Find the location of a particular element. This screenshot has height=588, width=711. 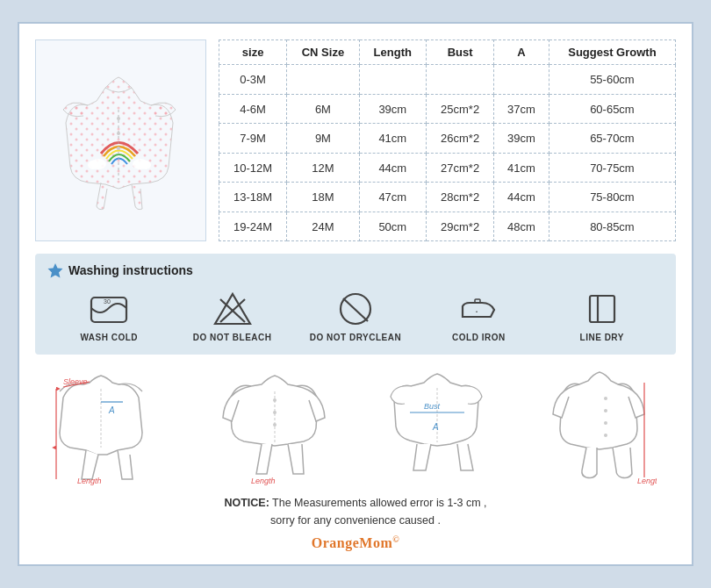

svg-text: Length is located at coordinates (647, 481).